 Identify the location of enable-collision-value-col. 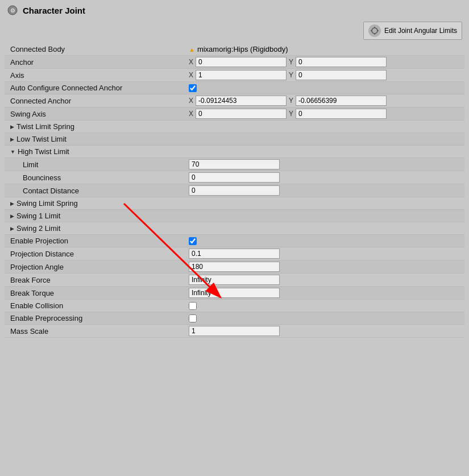
(325, 306).